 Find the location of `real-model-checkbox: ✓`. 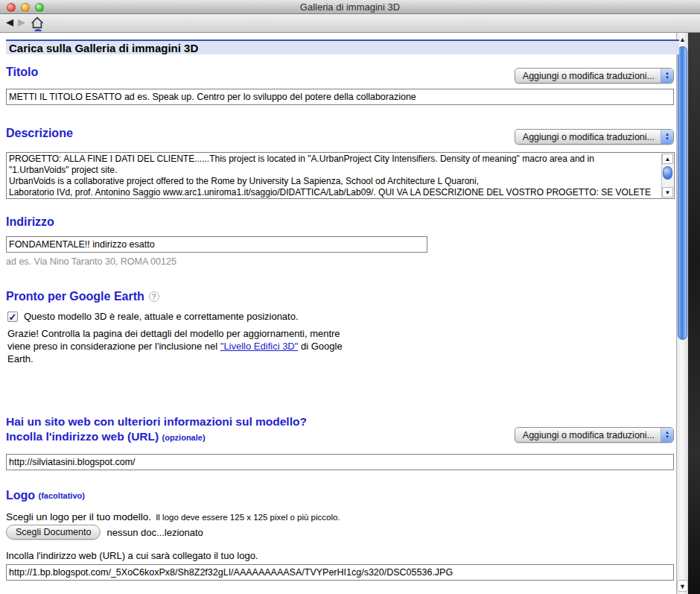

real-model-checkbox: ✓ is located at coordinates (13, 317).